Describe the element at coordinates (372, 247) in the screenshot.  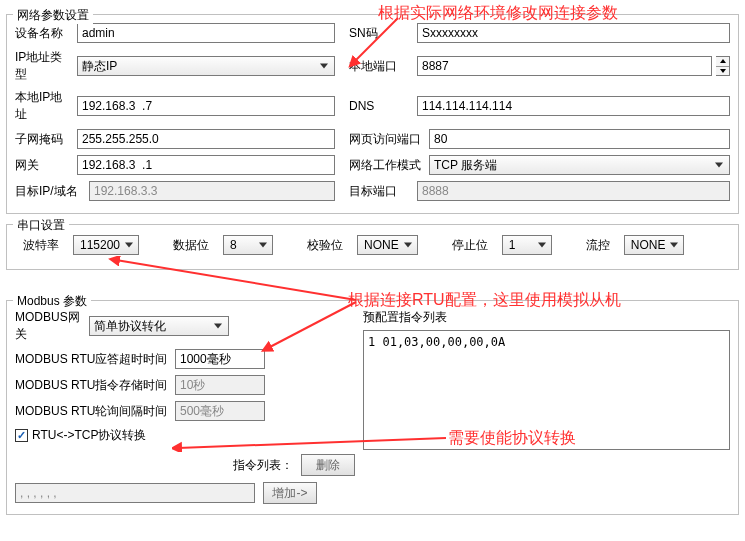
I see `serial-fieldset: 串口设置 波特率 115200 数据位 8 校验位 NONE 停止位 1 流控 …` at that location.